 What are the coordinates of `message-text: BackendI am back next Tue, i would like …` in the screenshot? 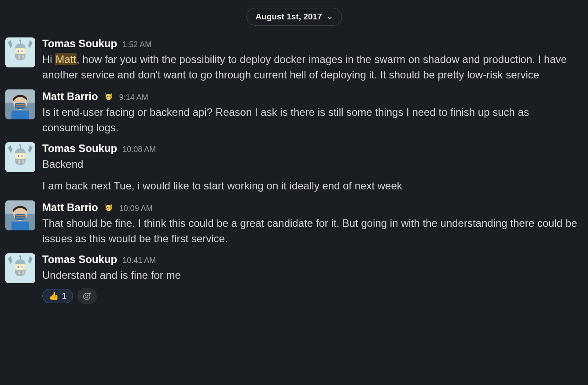 It's located at (312, 175).